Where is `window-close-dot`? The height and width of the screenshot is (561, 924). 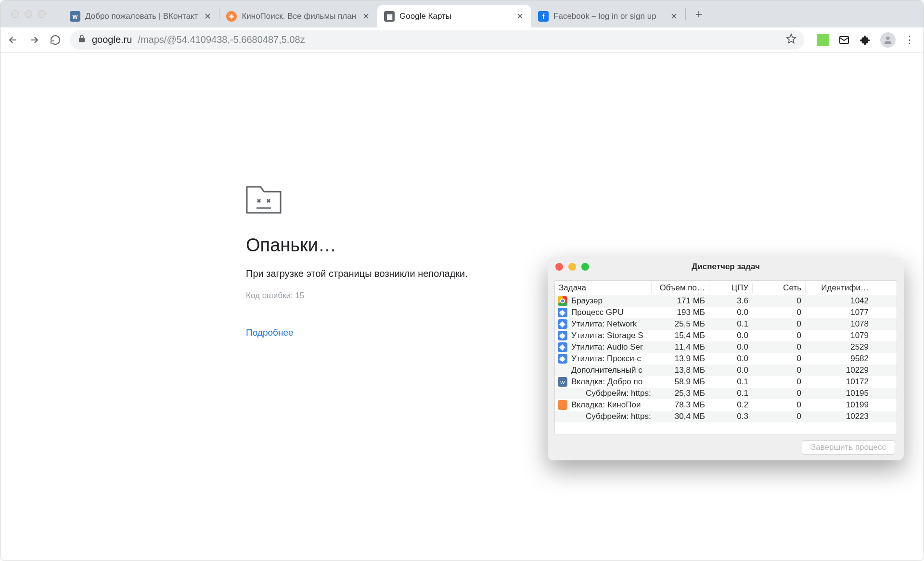 window-close-dot is located at coordinates (15, 14).